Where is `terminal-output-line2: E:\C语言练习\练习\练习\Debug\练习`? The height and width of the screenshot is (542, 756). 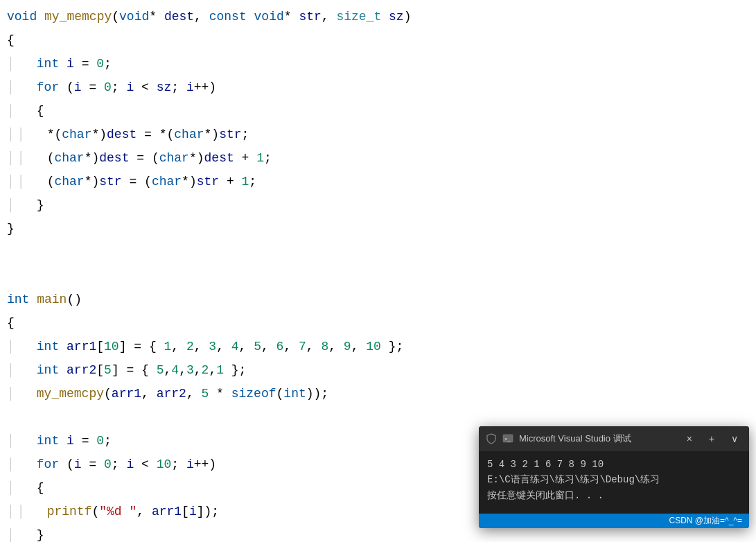 terminal-output-line2: E:\C语言练习\练习\练习\Debug\练习 is located at coordinates (614, 480).